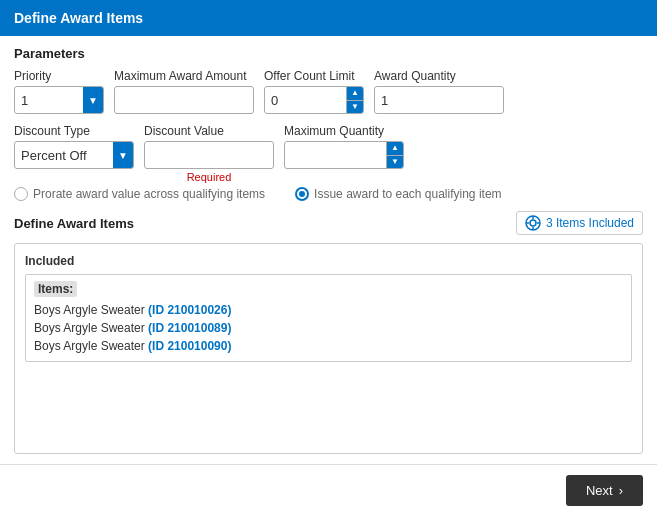  I want to click on max-award-field: Maximum Award Amount, so click(184, 92).